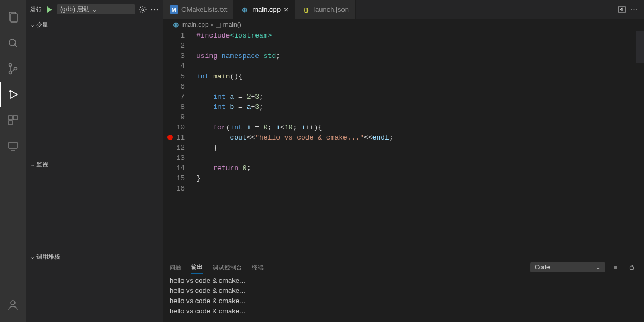 This screenshot has width=644, height=322. I want to click on tab-cmakelists: M CMakeLists.txt, so click(199, 10).